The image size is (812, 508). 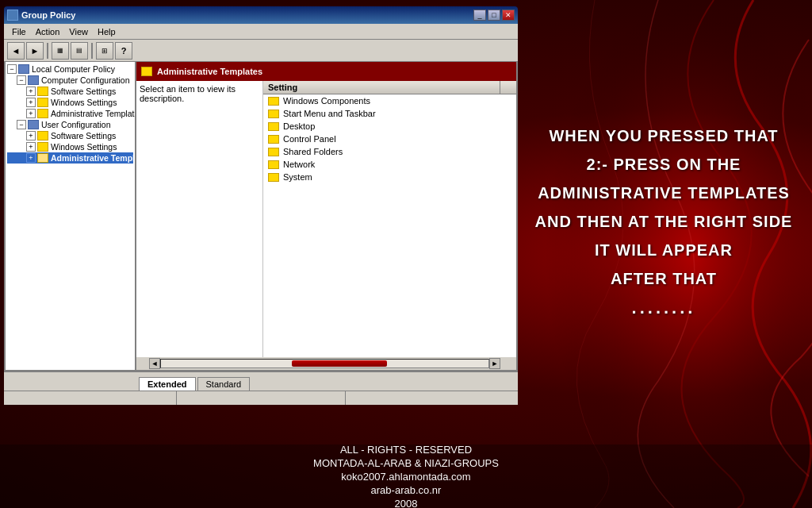 What do you see at coordinates (41, 15) in the screenshot?
I see `title-bar-left: Group Policy` at bounding box center [41, 15].